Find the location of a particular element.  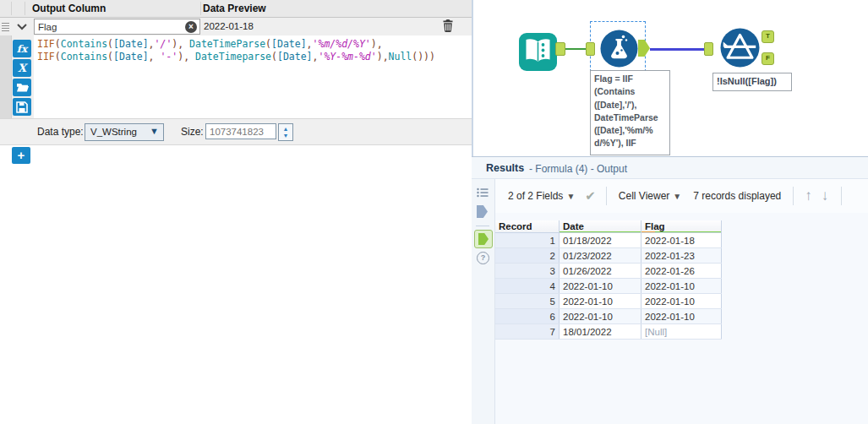

metadata-list-button is located at coordinates (483, 194).